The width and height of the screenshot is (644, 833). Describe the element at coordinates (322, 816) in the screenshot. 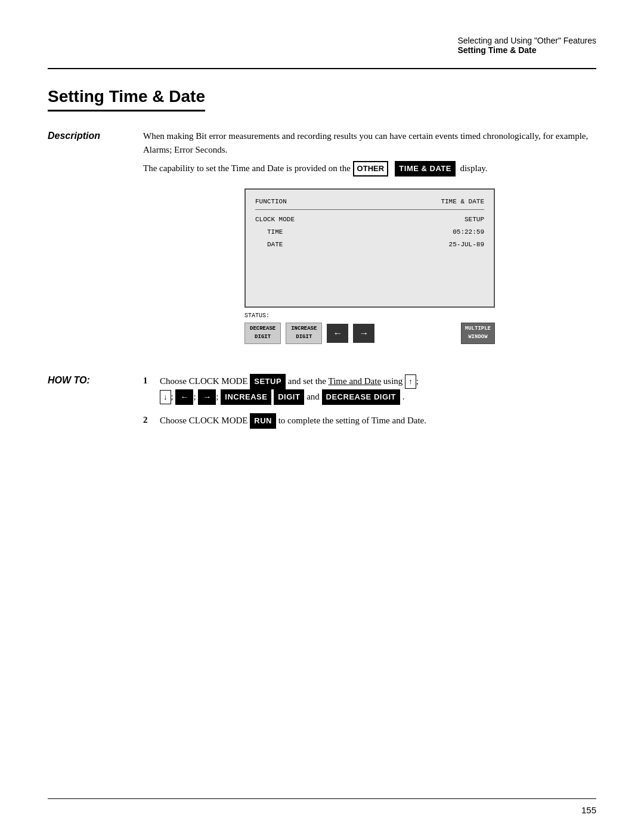

I see `footer: 155` at that location.